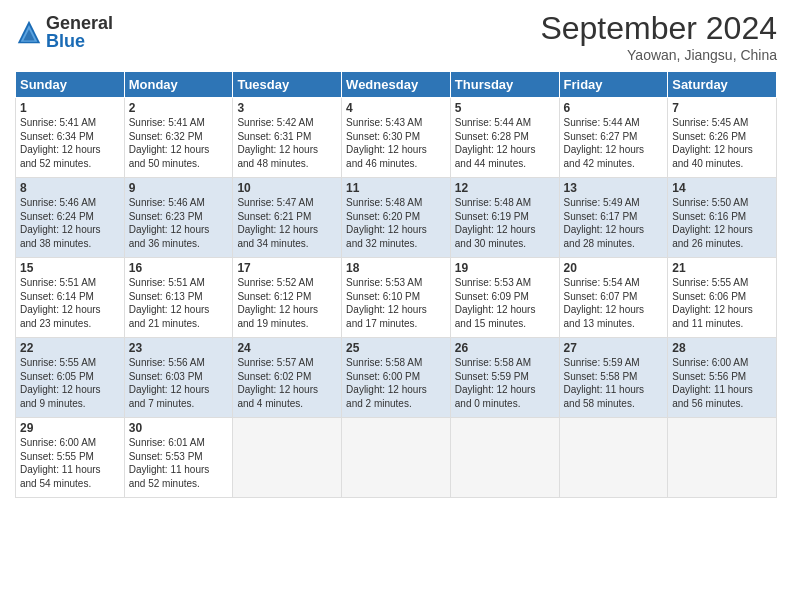 Image resolution: width=792 pixels, height=612 pixels. What do you see at coordinates (614, 298) in the screenshot?
I see `calendar-cell: 20Sunrise: 5:54 AM Sunset: 6:07 PM Dayli…` at bounding box center [614, 298].